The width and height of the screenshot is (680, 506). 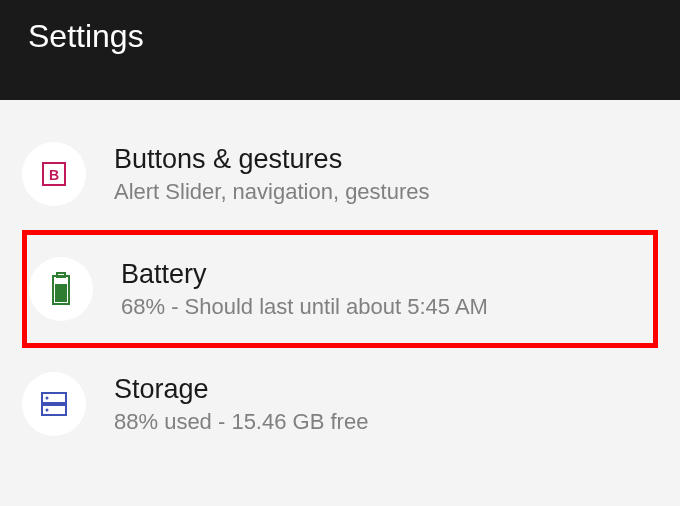 I want to click on storage-icon, so click(x=54, y=404).